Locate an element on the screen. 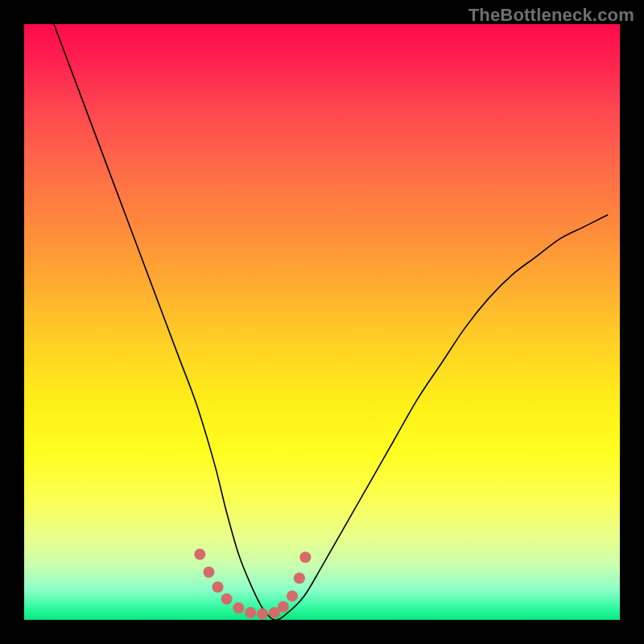  watermark-text: TheBottleneck.com is located at coordinates (551, 15).